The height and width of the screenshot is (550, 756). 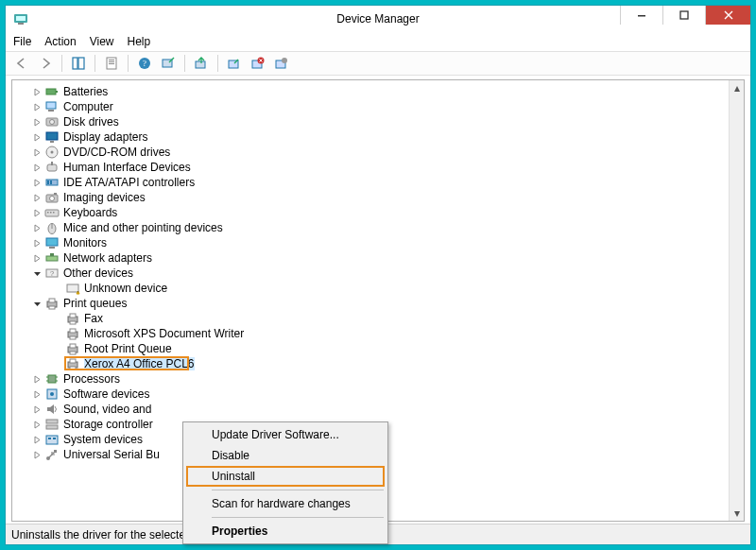 What do you see at coordinates (370, 122) in the screenshot?
I see `tree-item: Disk drives` at bounding box center [370, 122].